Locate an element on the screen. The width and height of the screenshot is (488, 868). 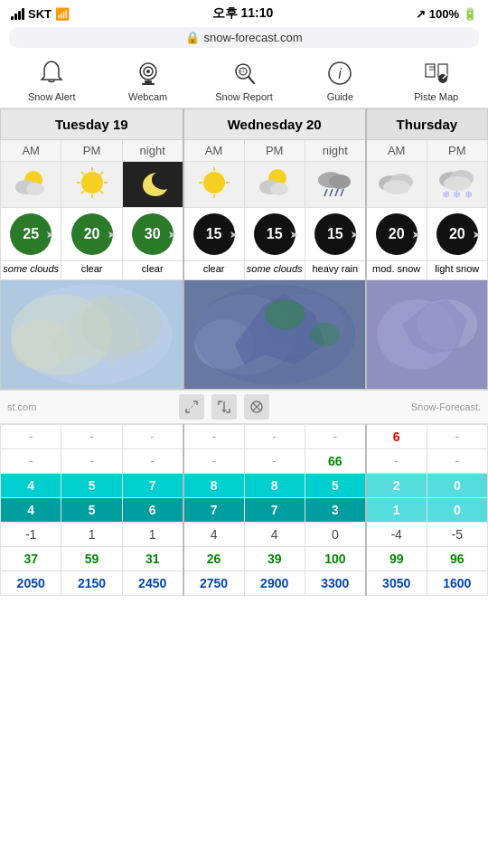
data-cell-3-3: 7 is located at coordinates (213, 510).